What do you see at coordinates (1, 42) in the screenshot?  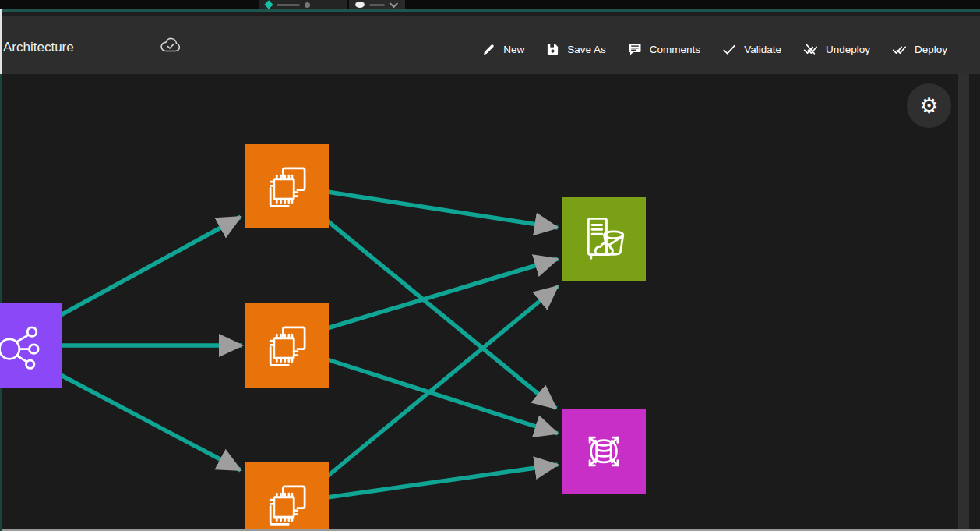 I see `toolbar-left-edge` at bounding box center [1, 42].